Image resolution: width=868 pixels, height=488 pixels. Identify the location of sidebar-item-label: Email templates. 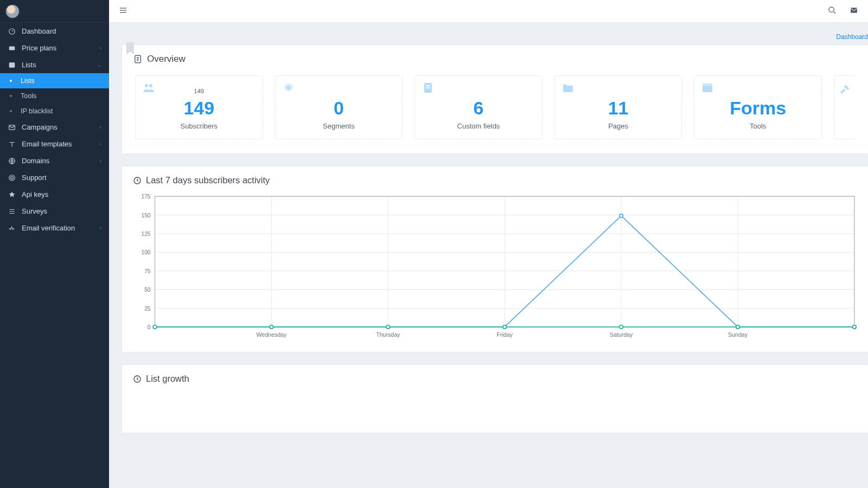
(47, 144).